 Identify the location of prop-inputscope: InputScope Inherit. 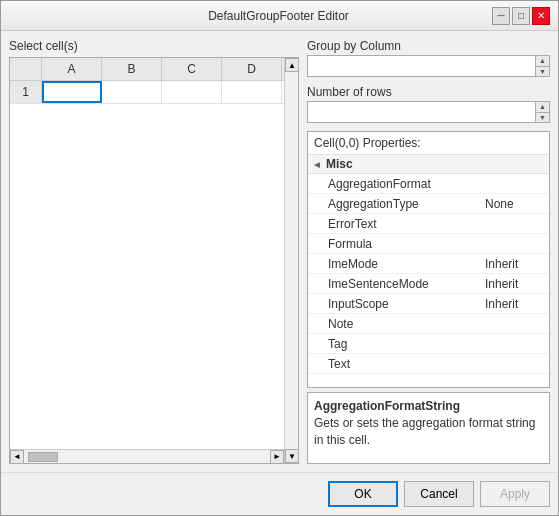
(428, 304).